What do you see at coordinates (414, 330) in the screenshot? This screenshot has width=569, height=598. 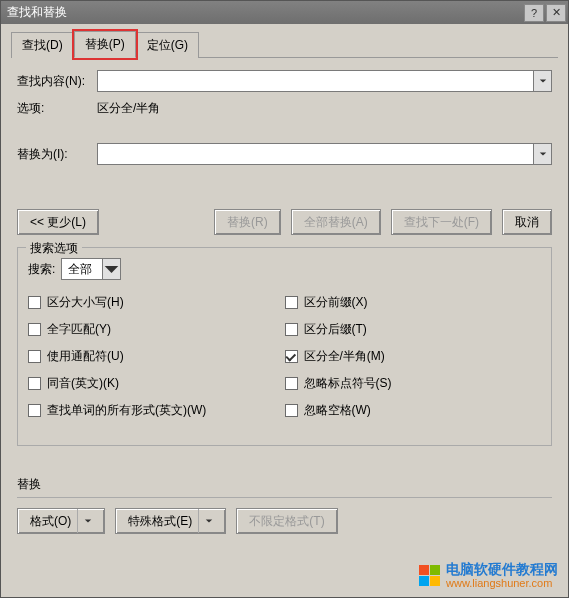 I see `checkbox-option: 区分后缀(T)` at bounding box center [414, 330].